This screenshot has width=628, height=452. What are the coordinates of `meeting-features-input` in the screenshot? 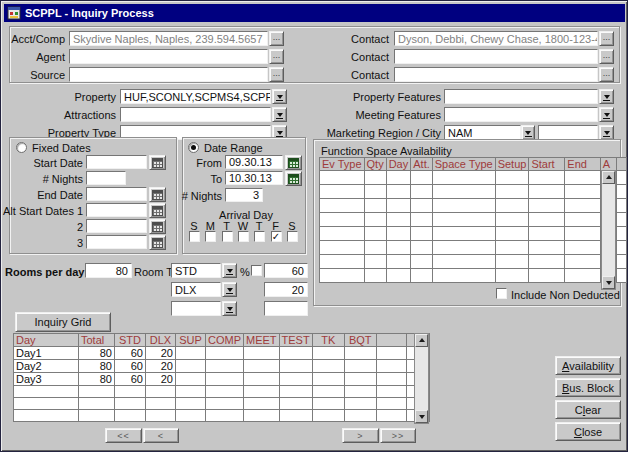 It's located at (521, 114).